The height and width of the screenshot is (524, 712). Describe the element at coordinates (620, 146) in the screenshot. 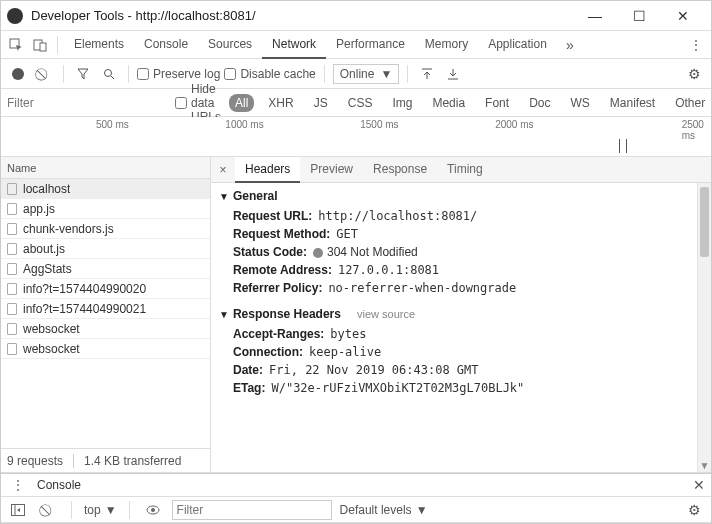

I see `timeline-activity-bar` at that location.